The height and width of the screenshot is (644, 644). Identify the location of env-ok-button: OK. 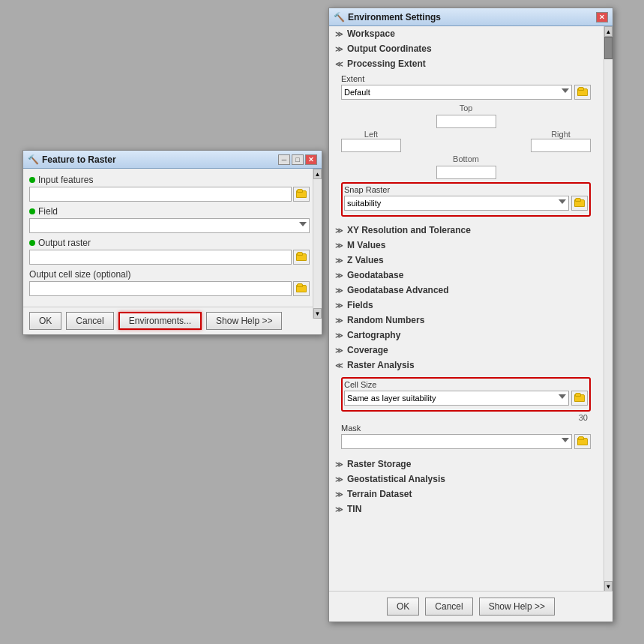
(403, 607).